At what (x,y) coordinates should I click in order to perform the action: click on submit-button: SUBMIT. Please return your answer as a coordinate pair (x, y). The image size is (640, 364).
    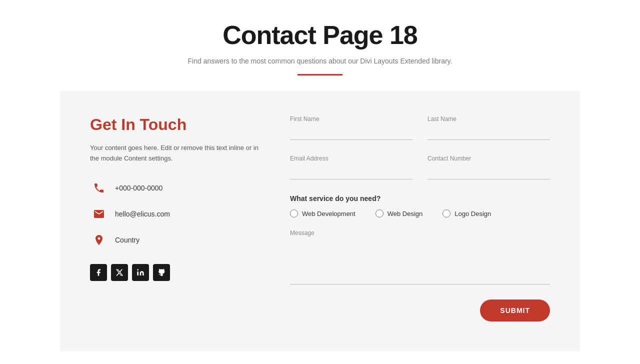
    Looking at the image, I should click on (515, 310).